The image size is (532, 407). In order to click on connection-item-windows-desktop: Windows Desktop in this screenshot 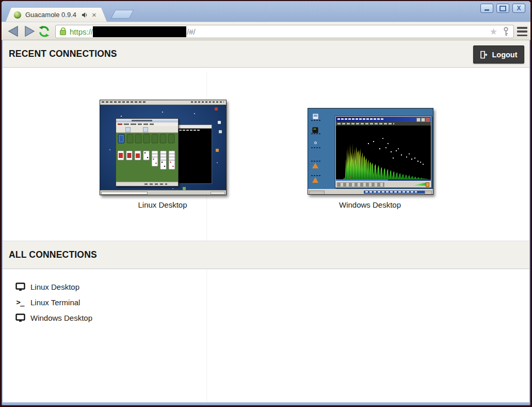, I will do `click(266, 318)`.